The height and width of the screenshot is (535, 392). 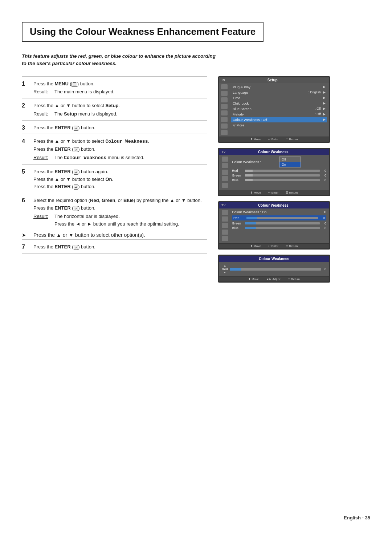 What do you see at coordinates (274, 139) in the screenshot?
I see `tv-bottombar-setup: ⬆ Move ↵ Enter ☰ Return` at bounding box center [274, 139].